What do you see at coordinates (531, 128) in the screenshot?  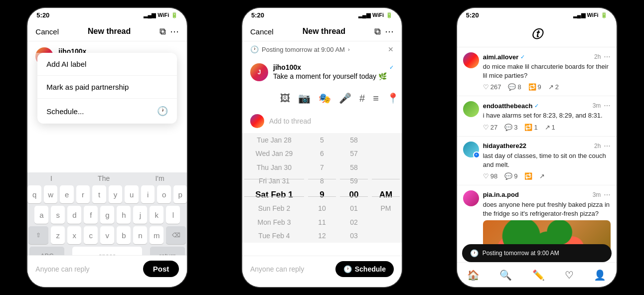 I see `feed-repost-1: 🔁 1` at bounding box center [531, 128].